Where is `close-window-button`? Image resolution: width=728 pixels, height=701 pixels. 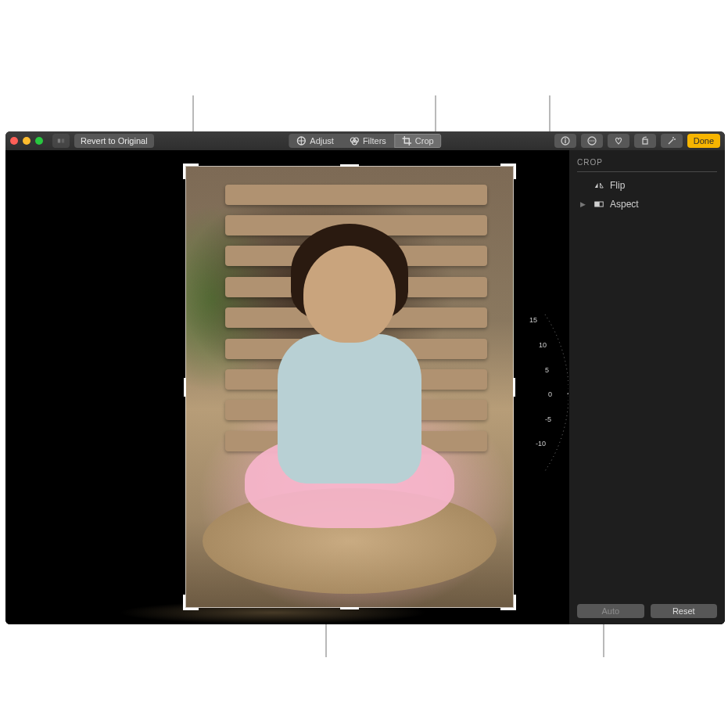
close-window-button is located at coordinates (14, 141).